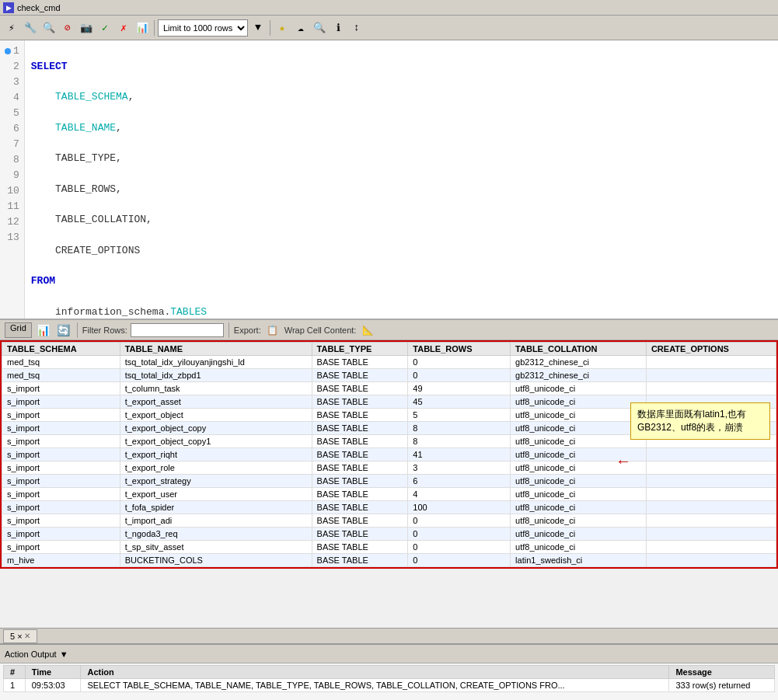  What do you see at coordinates (216, 561) in the screenshot?
I see `cell-name: BUCKETING_COLS` at bounding box center [216, 561].